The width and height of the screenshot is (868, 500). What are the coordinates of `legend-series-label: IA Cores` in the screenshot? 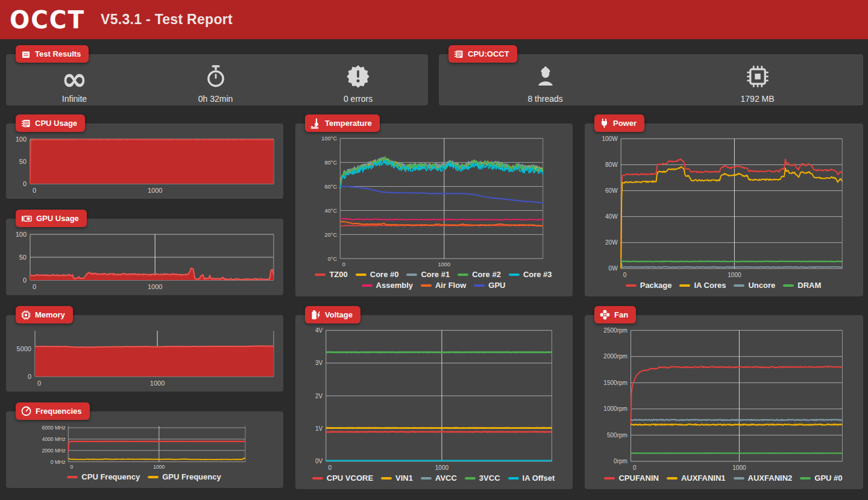 It's located at (710, 286).